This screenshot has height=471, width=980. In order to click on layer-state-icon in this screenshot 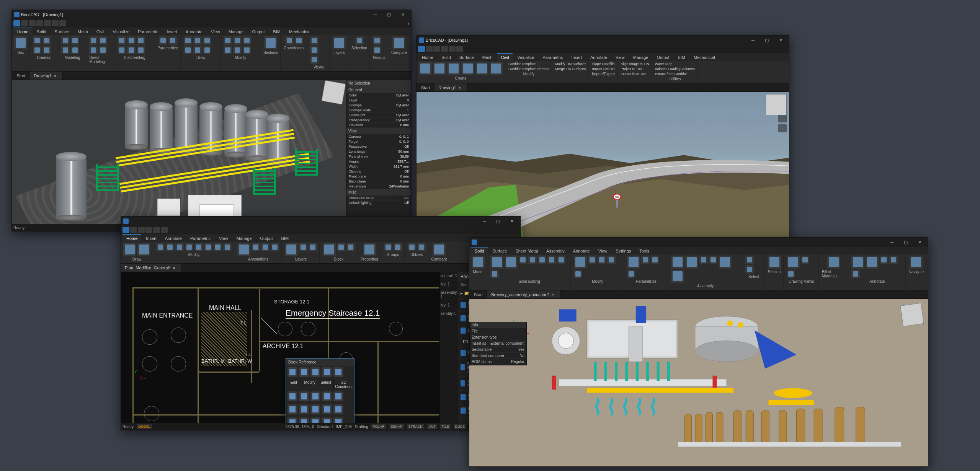, I will do `click(303, 247)`.